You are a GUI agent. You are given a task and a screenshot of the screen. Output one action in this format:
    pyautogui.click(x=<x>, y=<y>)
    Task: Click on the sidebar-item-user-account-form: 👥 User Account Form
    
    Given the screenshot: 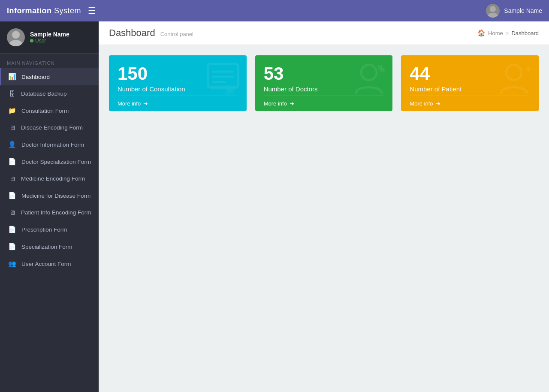 What is the action you would take?
    pyautogui.click(x=49, y=264)
    